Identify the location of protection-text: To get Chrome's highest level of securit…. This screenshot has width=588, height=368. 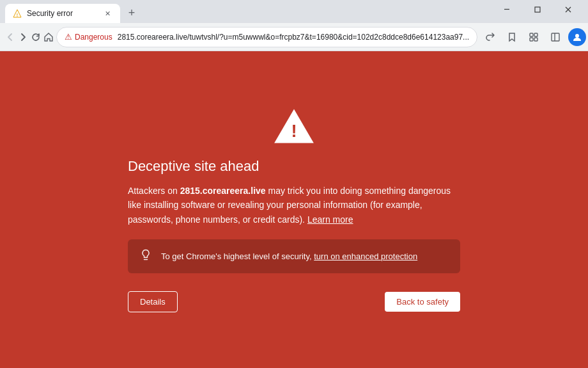
(289, 257).